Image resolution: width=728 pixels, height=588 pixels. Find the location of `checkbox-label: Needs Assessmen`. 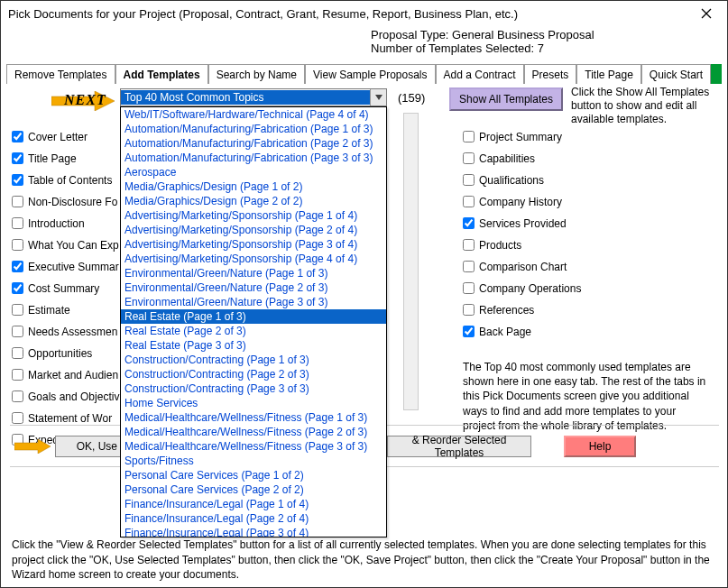

checkbox-label: Needs Assessmen is located at coordinates (72, 332).